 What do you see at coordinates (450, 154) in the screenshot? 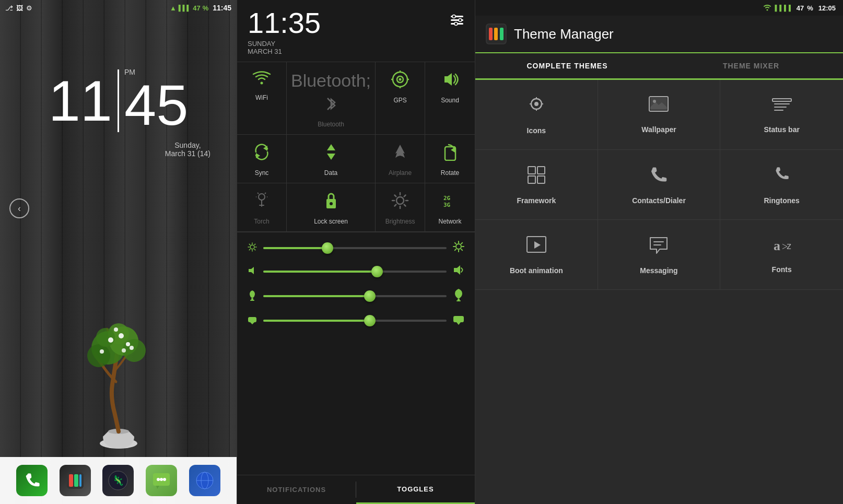
I see `rotate-icon` at bounding box center [450, 154].